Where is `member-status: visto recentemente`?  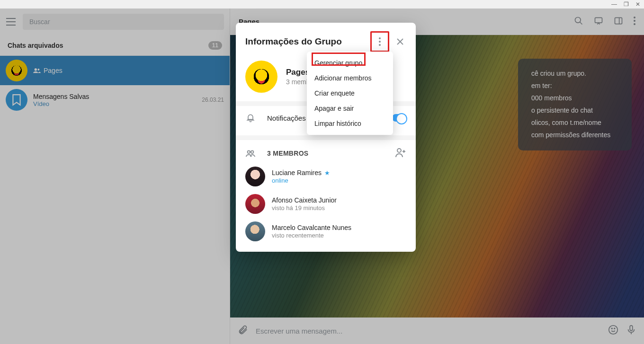
member-status: visto recentemente is located at coordinates (312, 236).